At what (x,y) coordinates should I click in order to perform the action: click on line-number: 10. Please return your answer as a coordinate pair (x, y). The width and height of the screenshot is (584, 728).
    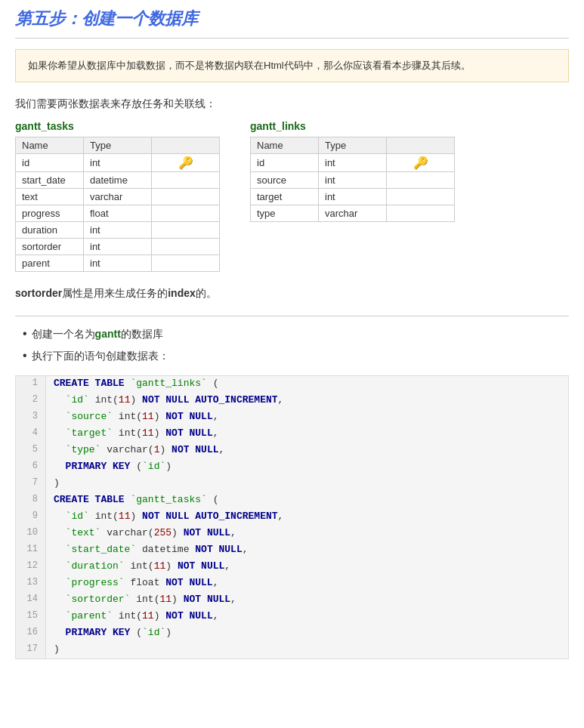
    Looking at the image, I should click on (31, 534).